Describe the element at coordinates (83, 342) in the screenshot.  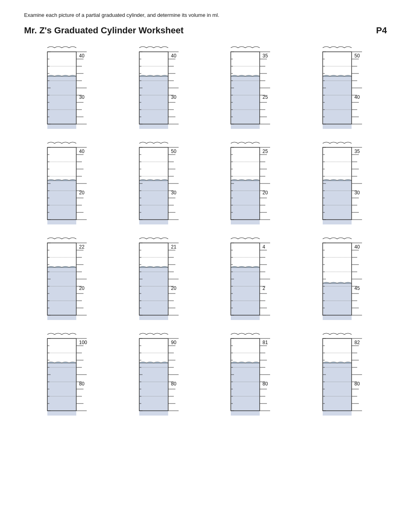
I see `svg-text: 100` at that location.